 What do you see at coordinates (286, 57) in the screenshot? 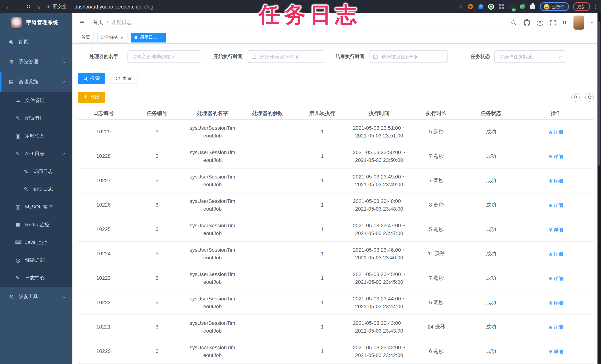
I see `begin-time-input` at bounding box center [286, 57].